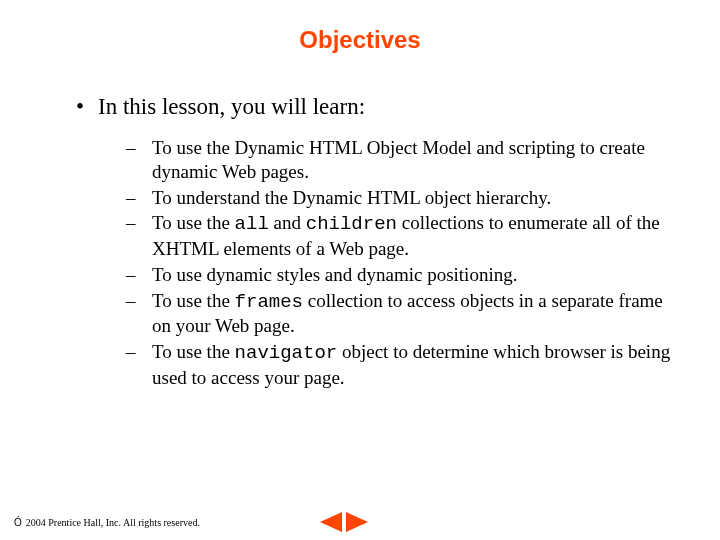 The width and height of the screenshot is (720, 540). What do you see at coordinates (403, 314) in the screenshot?
I see `list-item: To use the frames collection to access o…` at bounding box center [403, 314].